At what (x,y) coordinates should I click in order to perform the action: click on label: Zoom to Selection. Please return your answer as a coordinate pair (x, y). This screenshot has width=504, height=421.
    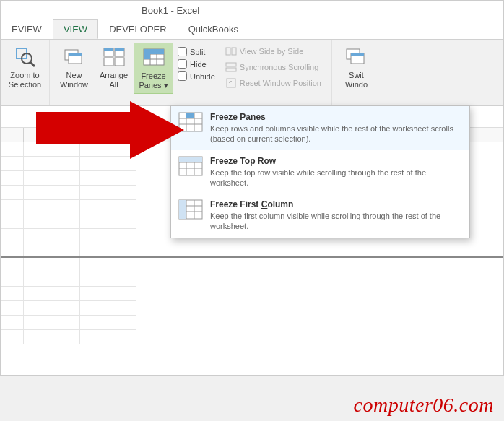
    Looking at the image, I should click on (25, 80).